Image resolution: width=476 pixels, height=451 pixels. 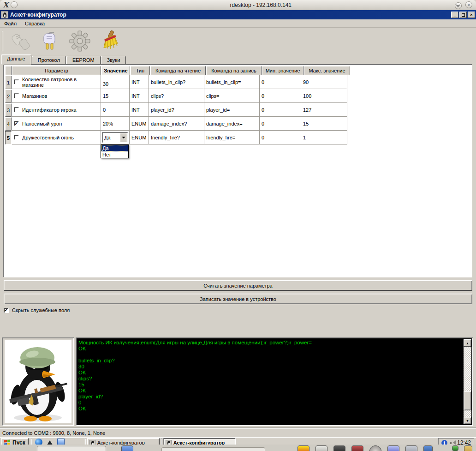 What do you see at coordinates (468, 382) in the screenshot?
I see `terminal-scrollbar: ▲ ▼` at bounding box center [468, 382].